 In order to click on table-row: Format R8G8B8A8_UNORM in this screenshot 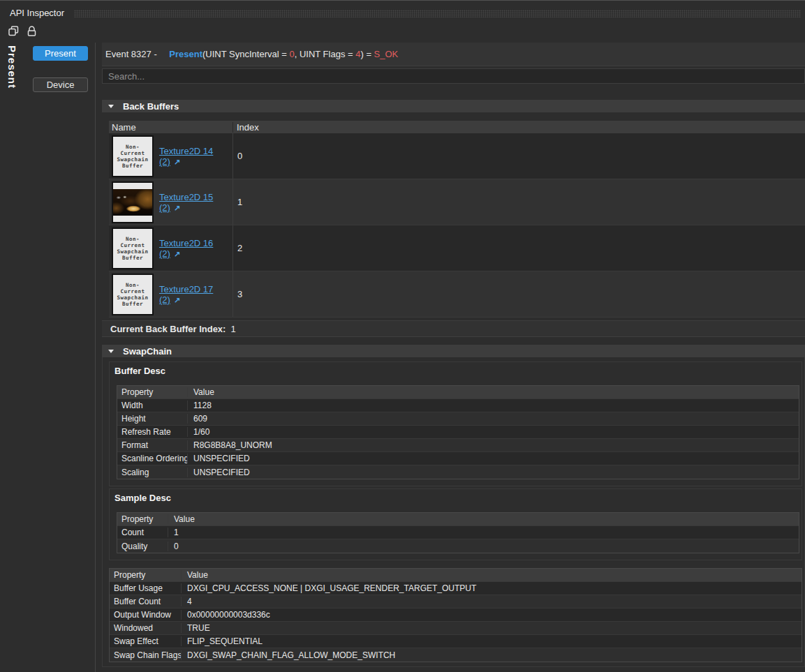, I will do `click(458, 445)`.